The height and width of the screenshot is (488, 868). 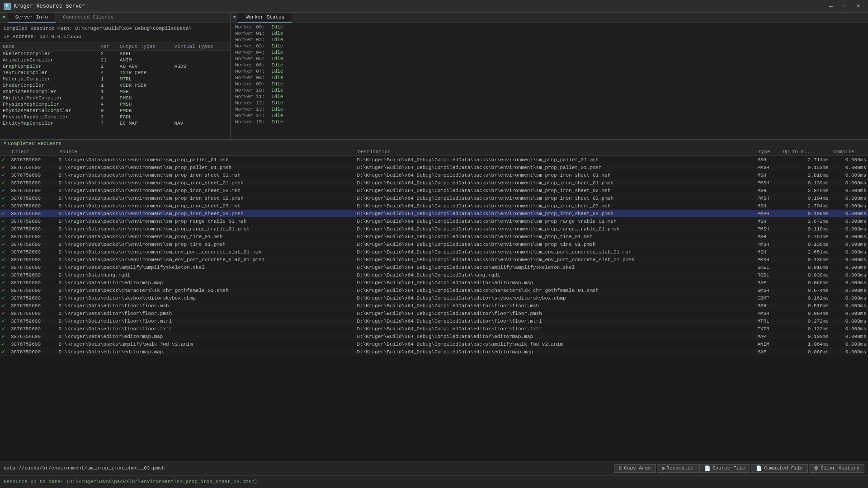 What do you see at coordinates (806, 221) in the screenshot?
I see `uptodate-cell: 2.672ms` at bounding box center [806, 221].